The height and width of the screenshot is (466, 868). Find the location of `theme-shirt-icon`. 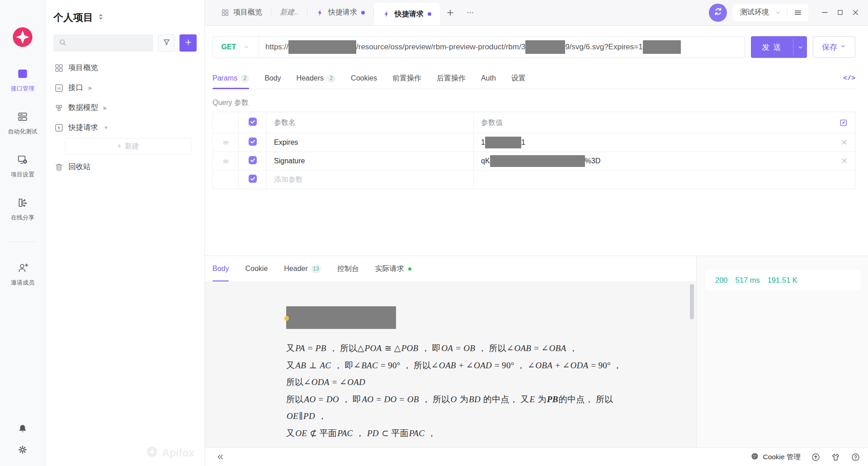

theme-shirt-icon is located at coordinates (835, 457).